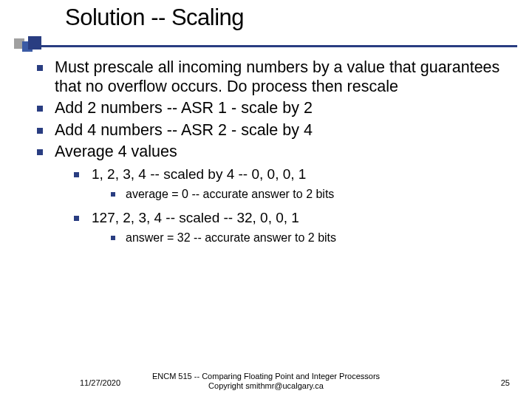  I want to click on sub-bullet-text: 1, 2, 3, 4 -- scaled by 4 -- 0, 0, 0, 1, so click(199, 174).